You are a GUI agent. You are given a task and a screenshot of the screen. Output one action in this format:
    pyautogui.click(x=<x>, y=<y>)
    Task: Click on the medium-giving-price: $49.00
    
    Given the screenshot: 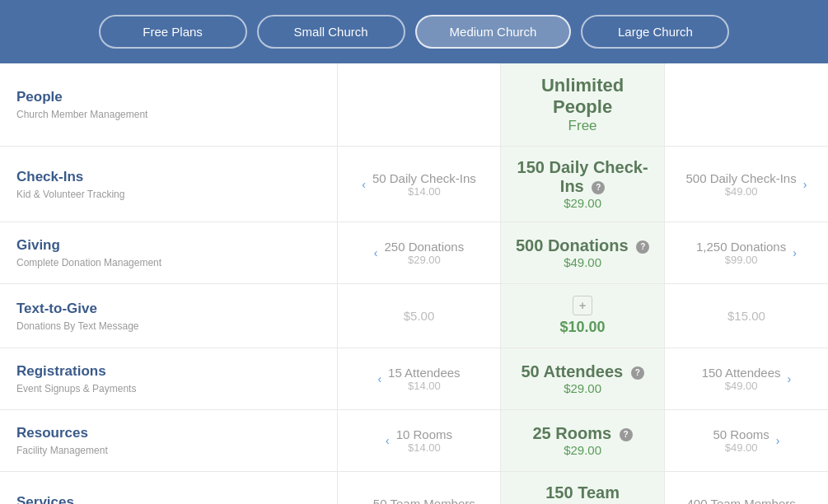 What is the action you would take?
    pyautogui.click(x=582, y=262)
    